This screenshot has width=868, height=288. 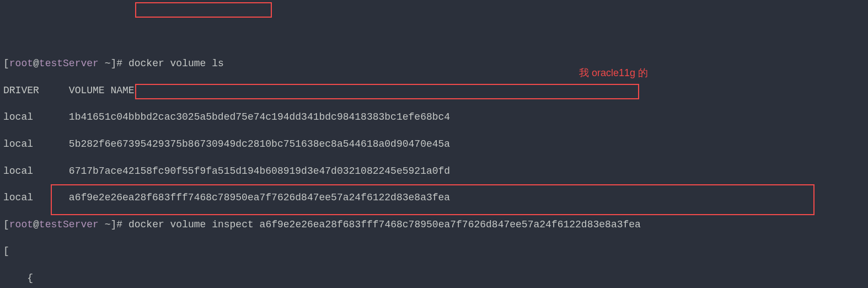 What do you see at coordinates (259, 144) in the screenshot?
I see `vol-name: 5b282f6e67395429375b86730949dc2810bc7516…` at bounding box center [259, 144].